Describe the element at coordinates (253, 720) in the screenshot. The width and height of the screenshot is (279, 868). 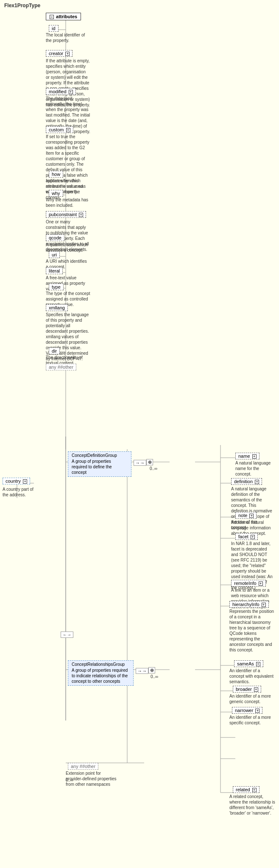
I see `field-narrower-desc: An identifier of a more specific concept…` at that location.